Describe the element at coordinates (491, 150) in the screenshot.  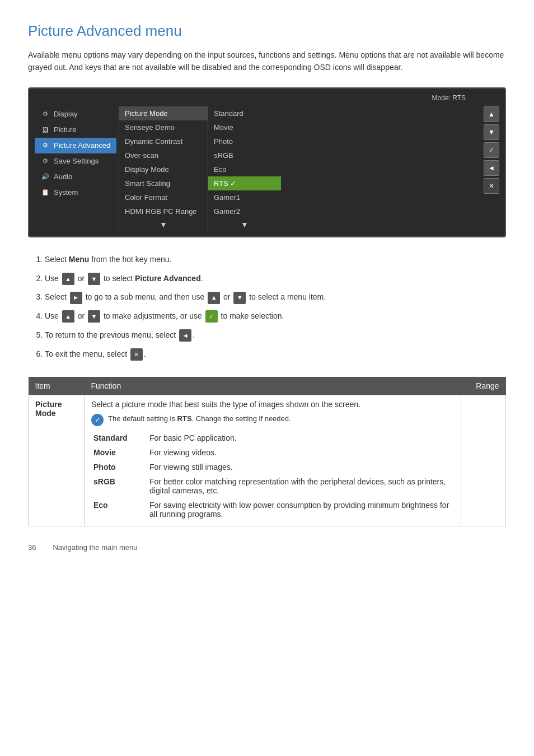
I see `check-button: ✓` at that location.